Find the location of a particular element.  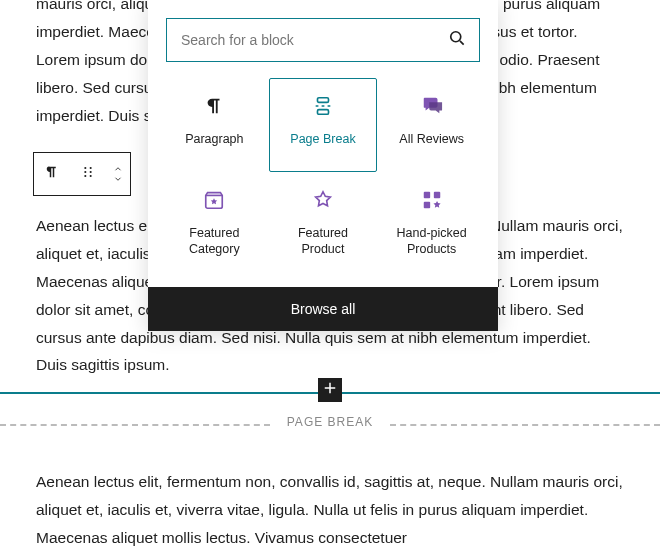

drag-icon is located at coordinates (88, 174).